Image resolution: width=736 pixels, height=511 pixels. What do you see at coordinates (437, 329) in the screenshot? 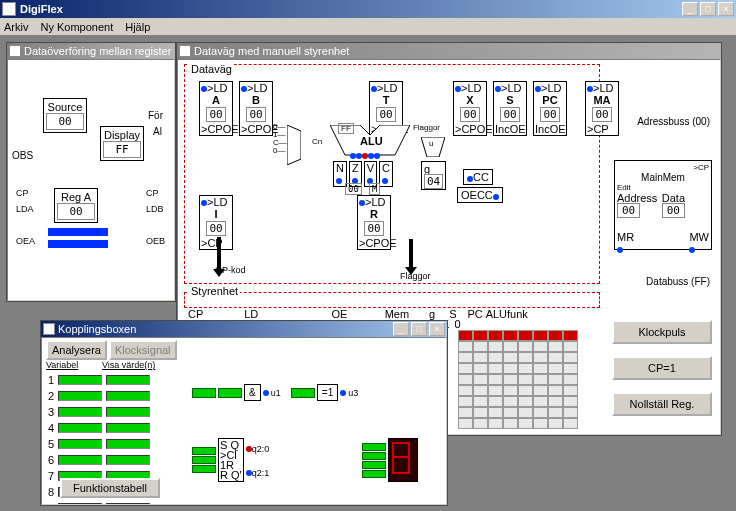
I see `child-close-button: ×` at bounding box center [437, 329].